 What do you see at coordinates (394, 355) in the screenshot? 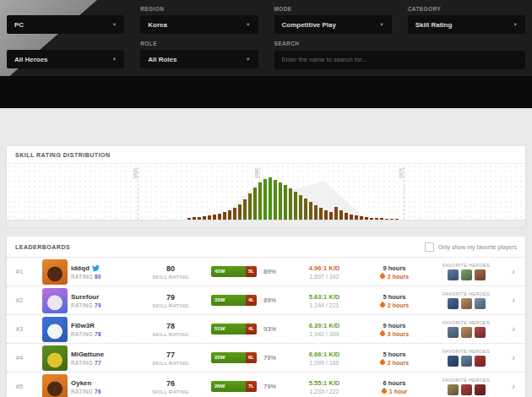
I see `time-played: 5 hours` at bounding box center [394, 355].